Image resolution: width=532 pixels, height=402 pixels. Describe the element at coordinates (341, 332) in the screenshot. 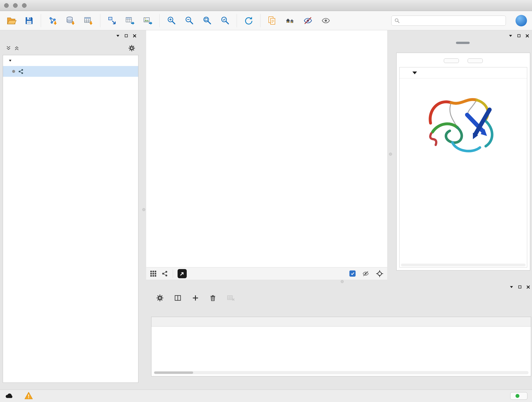

I see `table-row` at that location.